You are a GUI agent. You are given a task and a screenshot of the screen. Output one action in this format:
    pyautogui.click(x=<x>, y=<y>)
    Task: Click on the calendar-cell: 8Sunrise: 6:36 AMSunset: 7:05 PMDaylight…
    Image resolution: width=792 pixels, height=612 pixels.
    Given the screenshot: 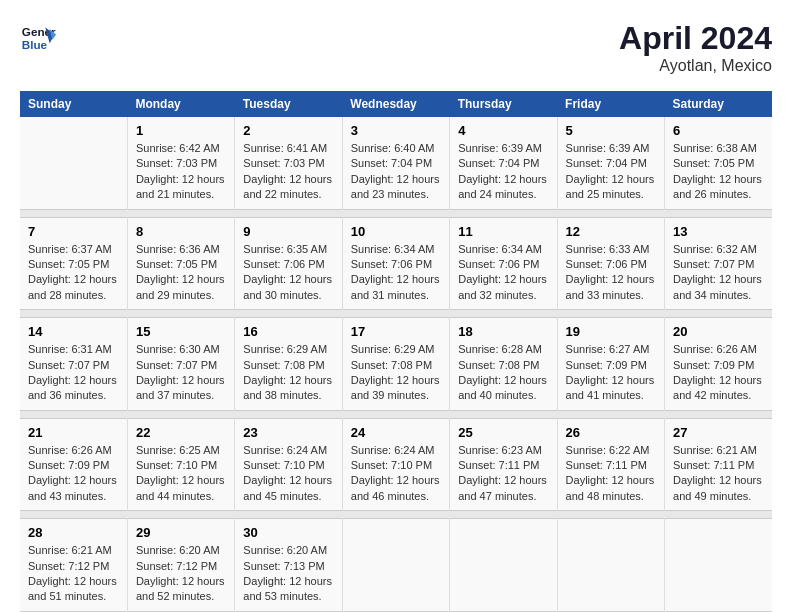 What is the action you would take?
    pyautogui.click(x=180, y=264)
    